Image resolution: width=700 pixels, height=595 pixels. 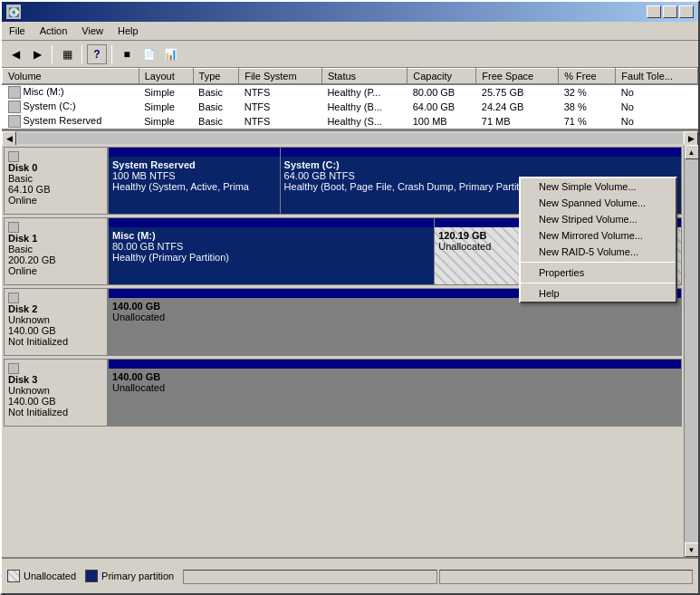 What do you see at coordinates (166, 77) in the screenshot?
I see `col-layout: Layout` at bounding box center [166, 77].